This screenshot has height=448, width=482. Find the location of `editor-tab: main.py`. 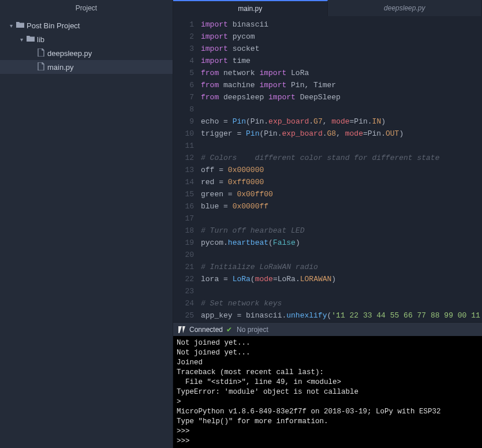

editor-tab: main.py is located at coordinates (251, 8).